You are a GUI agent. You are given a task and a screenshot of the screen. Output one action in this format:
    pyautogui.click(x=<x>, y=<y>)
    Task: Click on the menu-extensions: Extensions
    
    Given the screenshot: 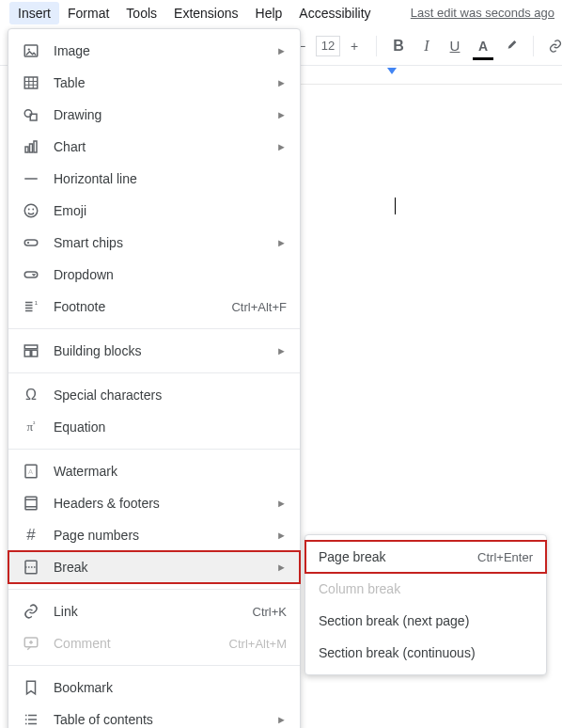 What is the action you would take?
    pyautogui.click(x=206, y=13)
    